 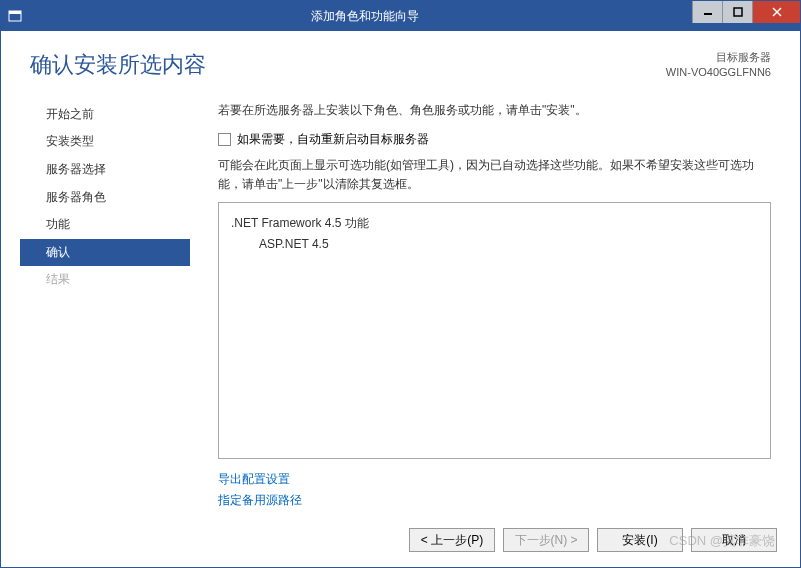 I want to click on optional-features-note: 可能会在此页面上显示可选功能(如管理工具)，因为已自动选择这些功能。如果不希望安…, so click(x=494, y=175).